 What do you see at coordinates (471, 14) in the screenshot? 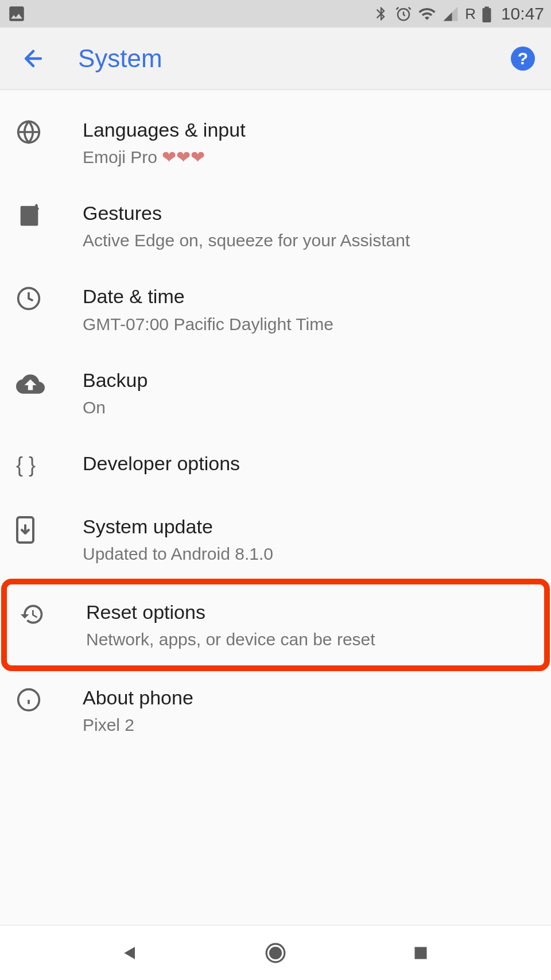
I see `roaming-indicator: R` at bounding box center [471, 14].